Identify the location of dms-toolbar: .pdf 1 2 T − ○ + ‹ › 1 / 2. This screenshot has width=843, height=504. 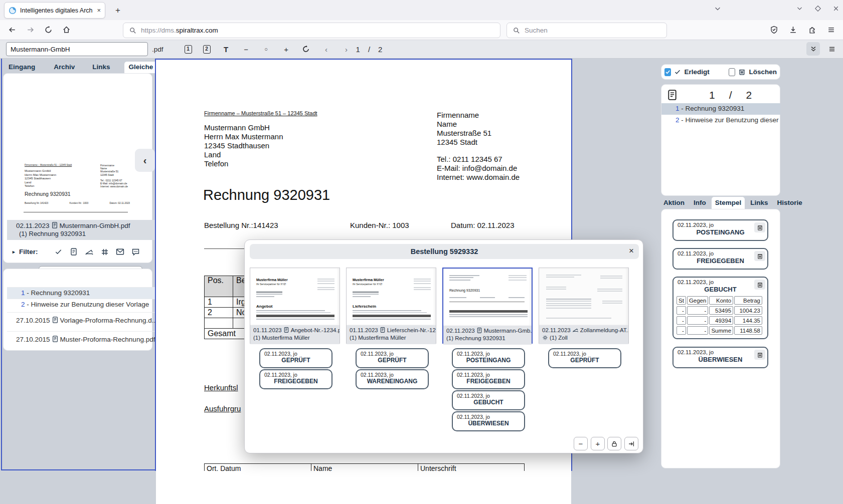
(421, 49).